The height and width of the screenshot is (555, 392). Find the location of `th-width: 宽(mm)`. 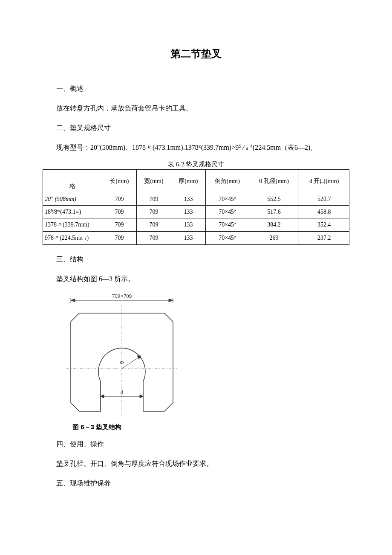

th-width: 宽(mm) is located at coordinates (153, 182).